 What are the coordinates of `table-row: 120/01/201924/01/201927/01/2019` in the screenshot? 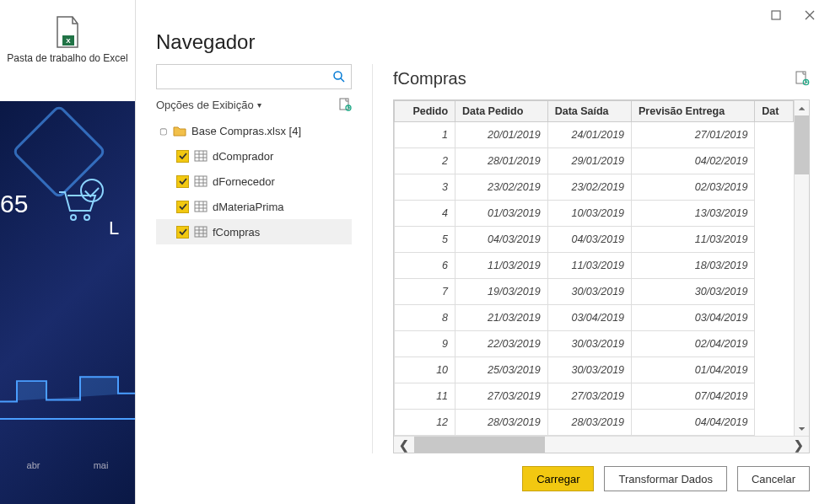 It's located at (594, 135).